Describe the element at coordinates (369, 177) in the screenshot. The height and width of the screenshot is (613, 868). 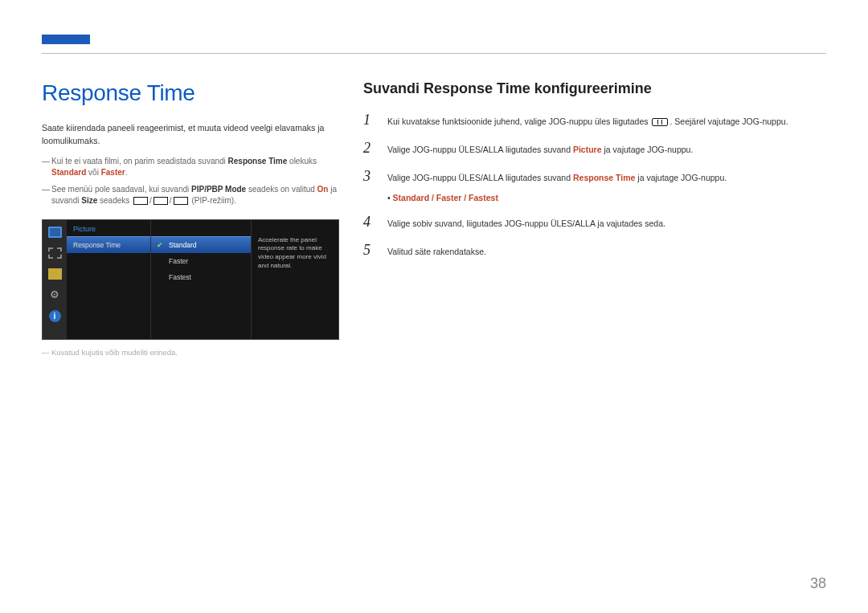
I see `step-number-3: 3` at that location.